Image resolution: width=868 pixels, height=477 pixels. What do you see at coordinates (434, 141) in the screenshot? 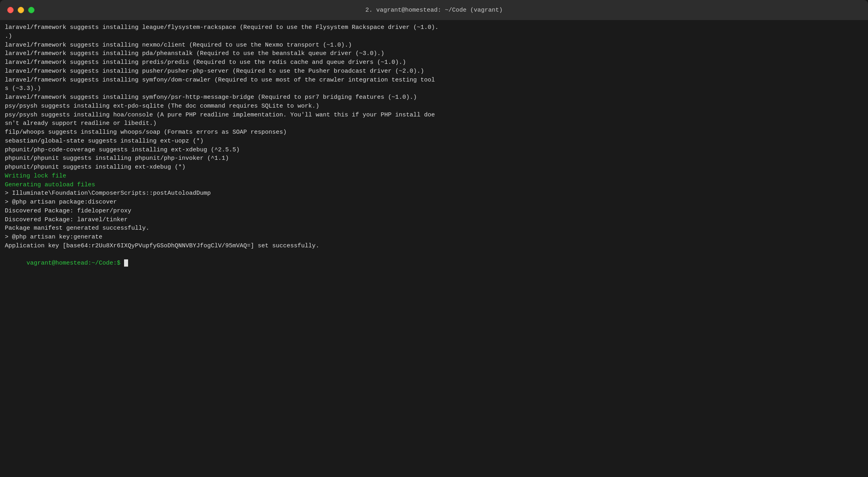
I see `terminal-line: sebastian/global-state suggests installi…` at bounding box center [434, 141].